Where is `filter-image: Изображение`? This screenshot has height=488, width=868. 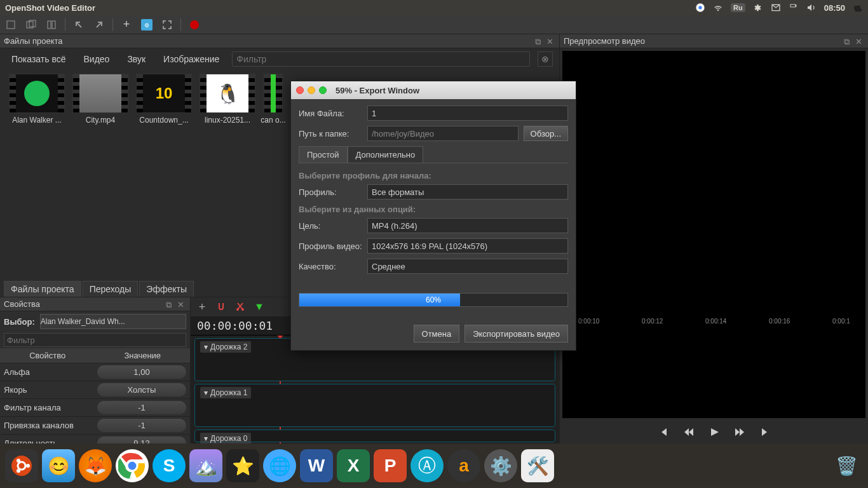 filter-image: Изображение is located at coordinates (191, 59).